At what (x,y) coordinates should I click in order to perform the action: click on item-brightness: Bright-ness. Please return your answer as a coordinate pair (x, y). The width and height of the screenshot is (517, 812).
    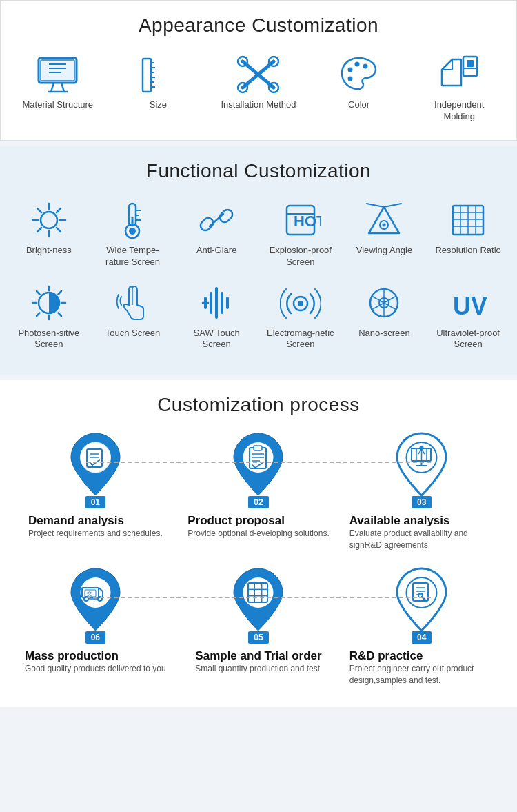
    Looking at the image, I should click on (49, 228).